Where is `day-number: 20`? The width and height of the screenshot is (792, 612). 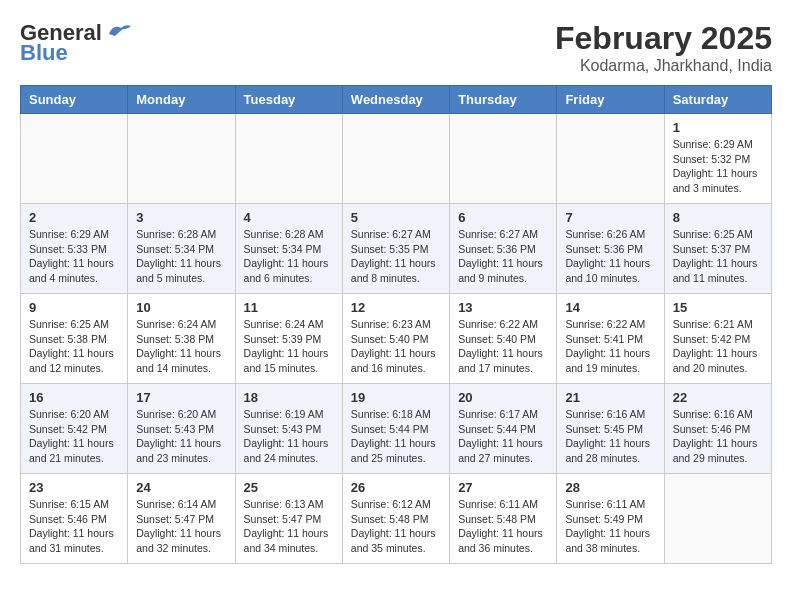 day-number: 20 is located at coordinates (503, 398).